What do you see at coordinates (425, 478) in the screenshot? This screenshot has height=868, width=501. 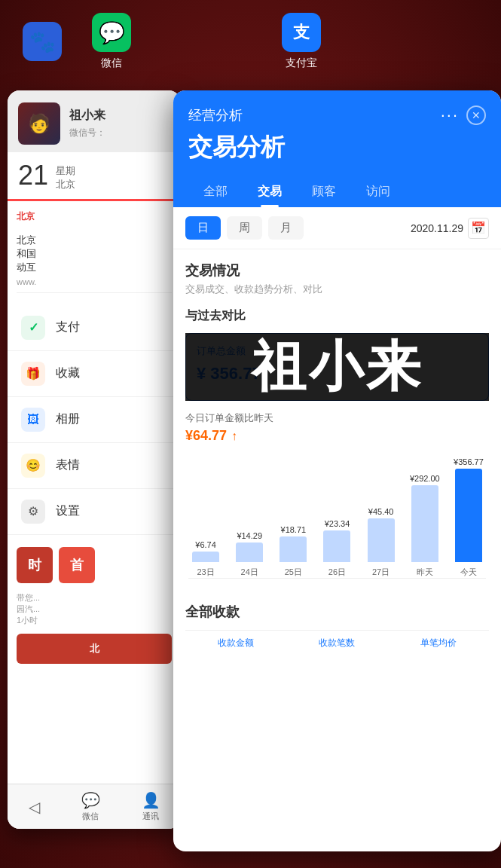 I see `bar-value-label: ¥292.00` at bounding box center [425, 478].